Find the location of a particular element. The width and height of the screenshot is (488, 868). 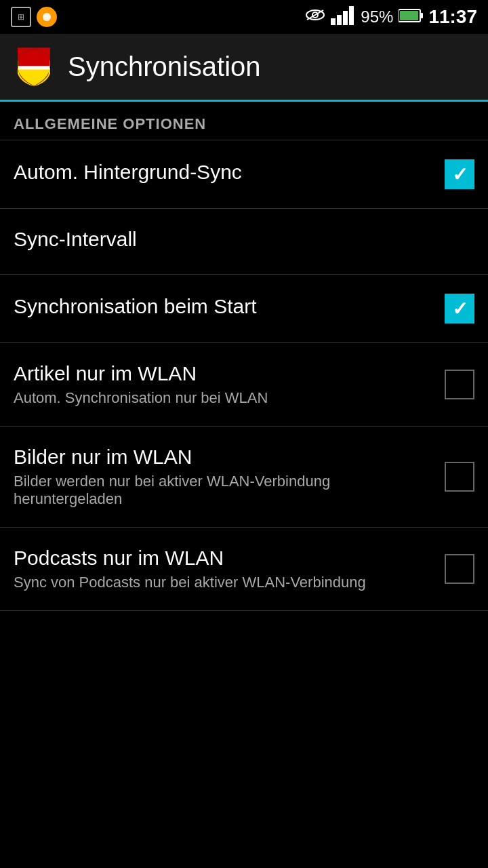

settings-item-title-artikel-nur-im-wlan: Artikel nur im WLAN is located at coordinates (222, 374).